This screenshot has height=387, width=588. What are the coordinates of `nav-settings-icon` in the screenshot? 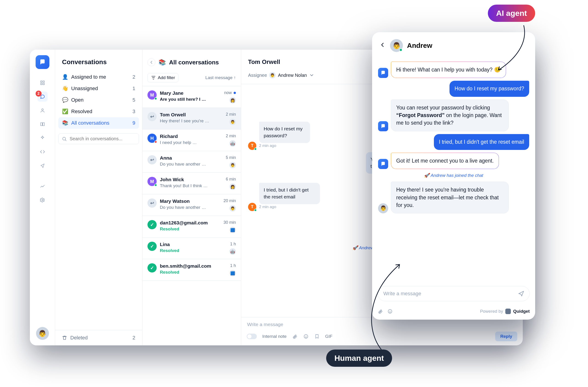 It's located at (42, 200).